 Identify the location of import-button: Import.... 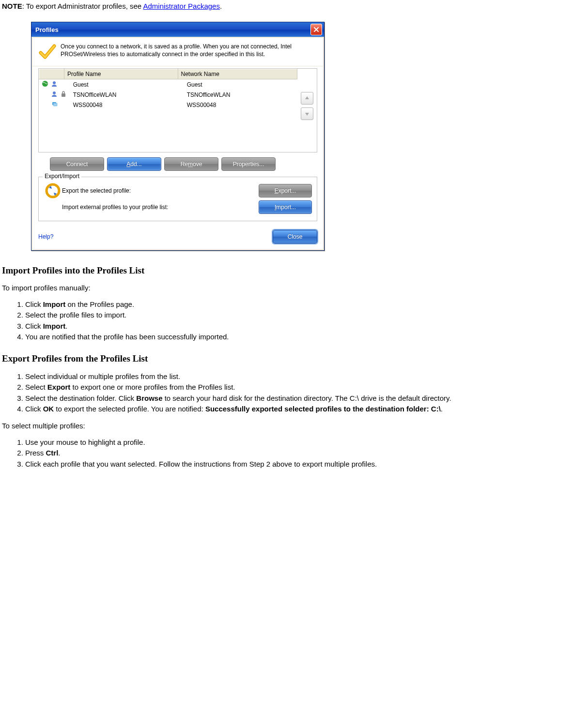
(285, 207).